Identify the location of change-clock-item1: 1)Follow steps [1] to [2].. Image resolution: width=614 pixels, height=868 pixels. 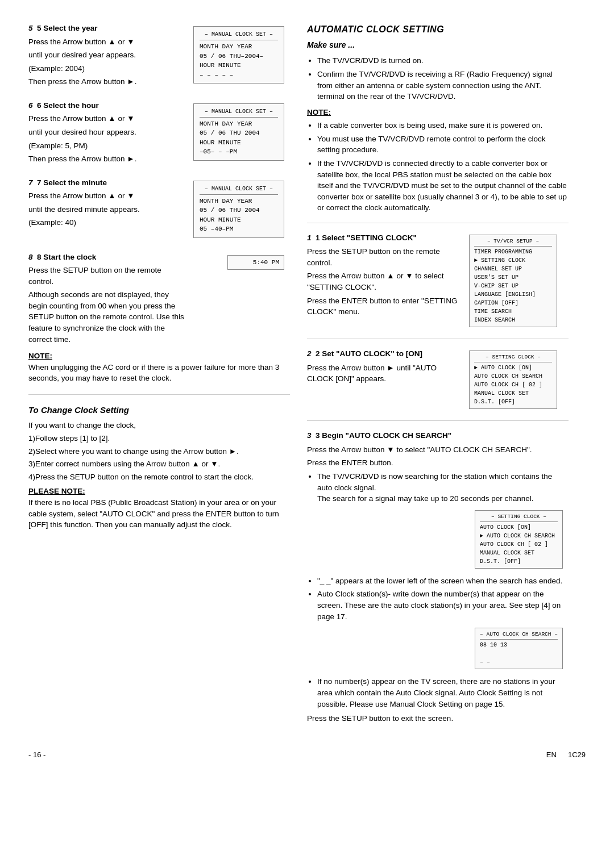
(159, 439).